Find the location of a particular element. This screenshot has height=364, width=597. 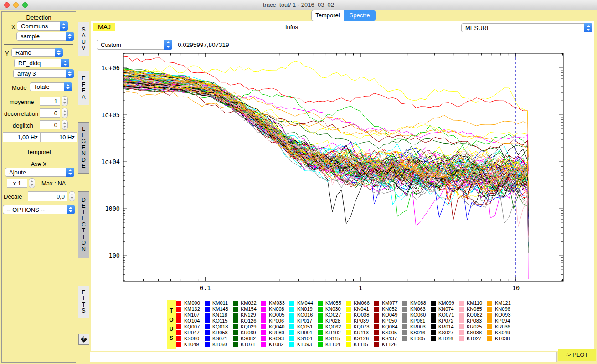

x-select: Communs is located at coordinates (42, 26).